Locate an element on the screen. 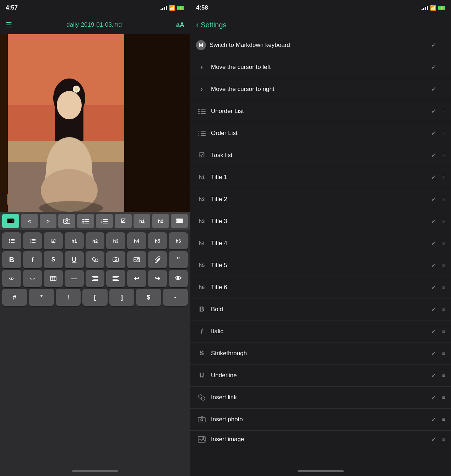 The image size is (451, 476). item-drag-strikethrough: ≡ is located at coordinates (444, 353).